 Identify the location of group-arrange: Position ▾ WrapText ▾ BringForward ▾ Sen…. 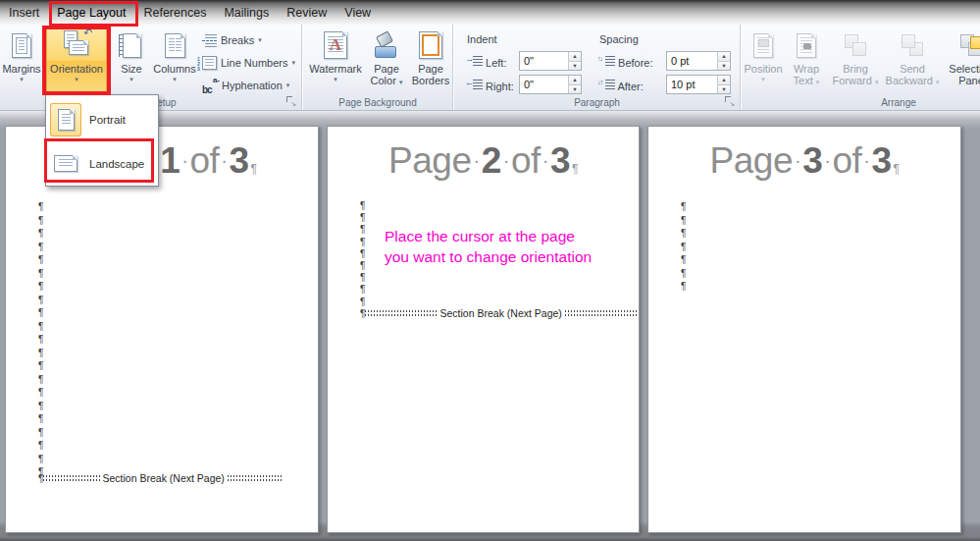
(861, 67).